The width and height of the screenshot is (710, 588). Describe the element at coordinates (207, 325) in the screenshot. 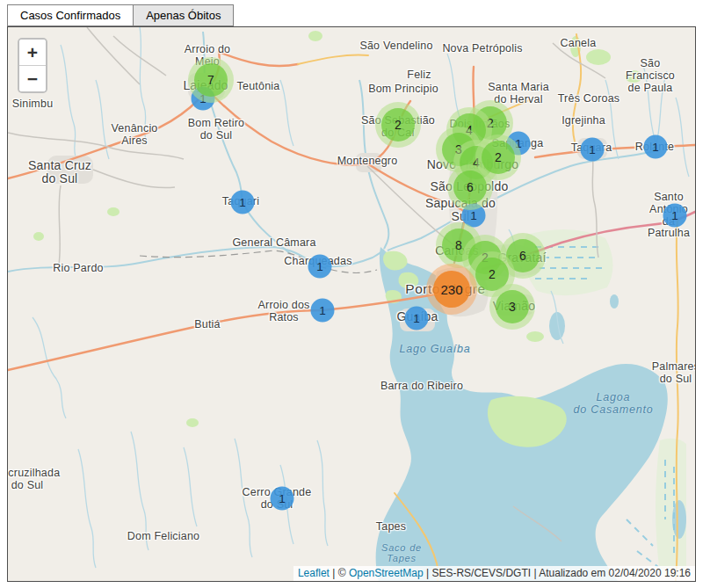

I see `city-label: Butiá` at that location.